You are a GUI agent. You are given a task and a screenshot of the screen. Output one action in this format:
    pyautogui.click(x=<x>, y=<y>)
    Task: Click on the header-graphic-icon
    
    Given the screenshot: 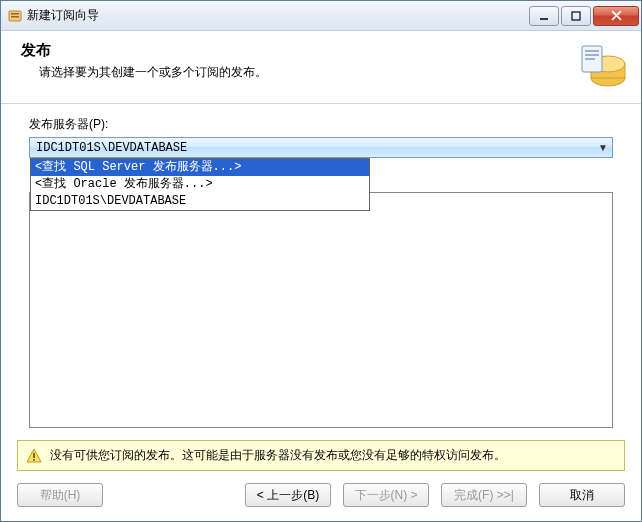 What is the action you would take?
    pyautogui.click(x=602, y=65)
    